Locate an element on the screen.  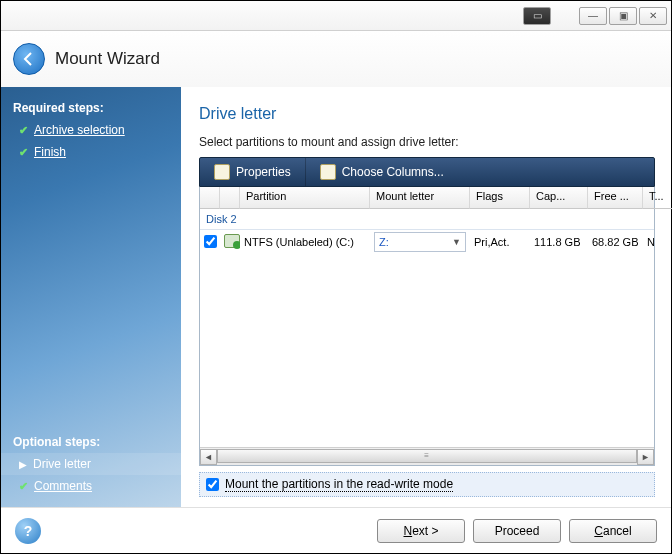
cell-flags: Pri,Act. is located at coordinates (500, 242).